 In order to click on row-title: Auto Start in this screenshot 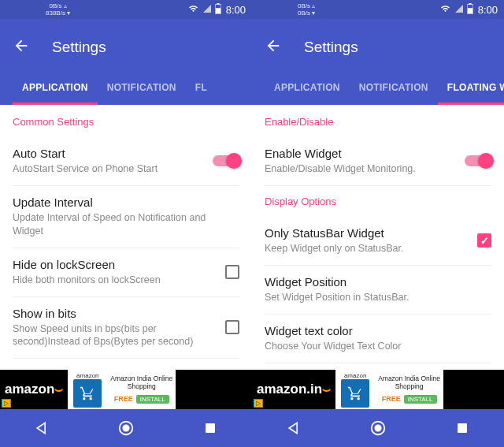, I will do `click(113, 153)`.